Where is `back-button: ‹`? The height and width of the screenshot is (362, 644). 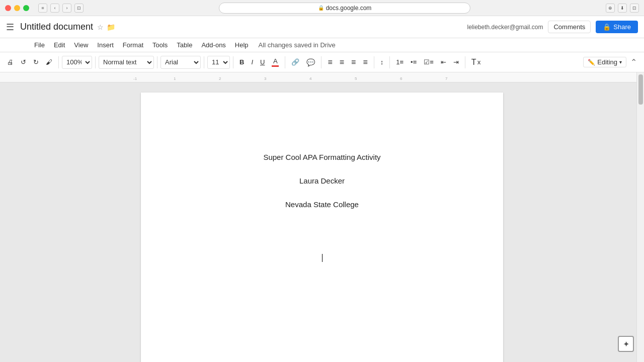 back-button: ‹ is located at coordinates (55, 8).